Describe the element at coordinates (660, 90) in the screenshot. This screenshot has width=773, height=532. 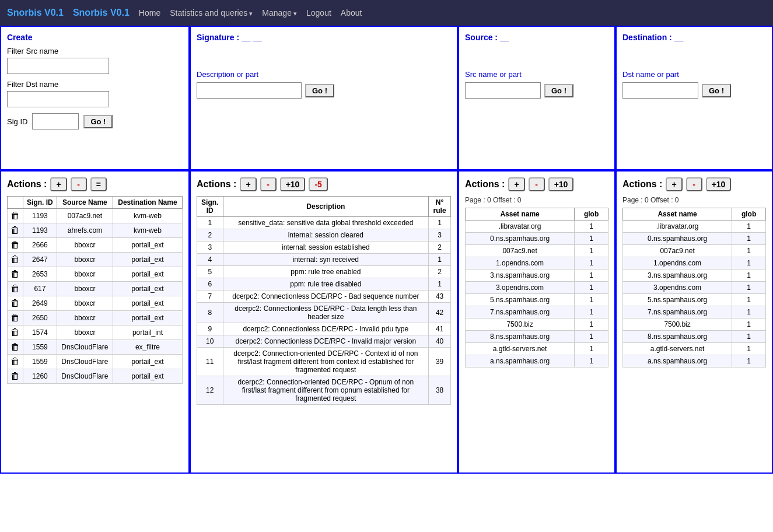
I see `destination-name-input` at that location.